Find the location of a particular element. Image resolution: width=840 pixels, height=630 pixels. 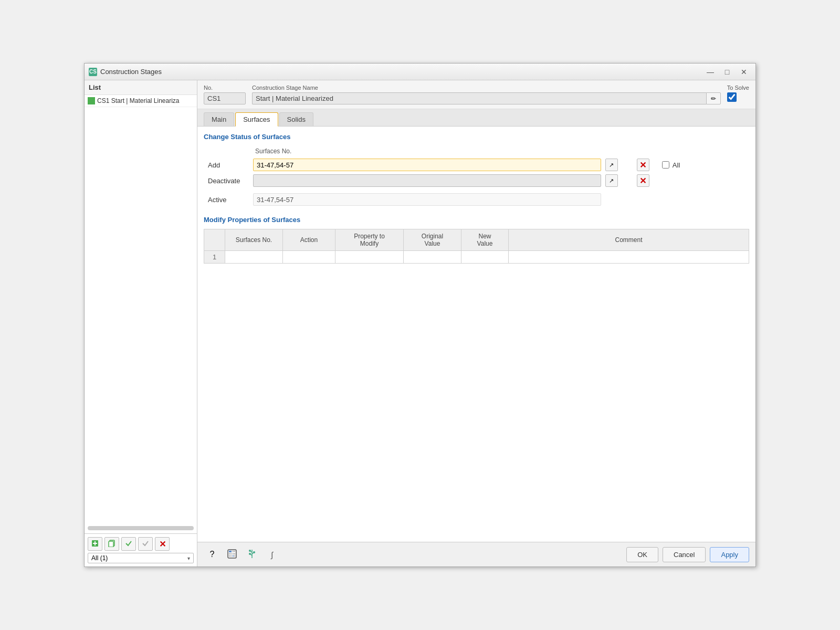

bottom-bar: ? is located at coordinates (477, 554).